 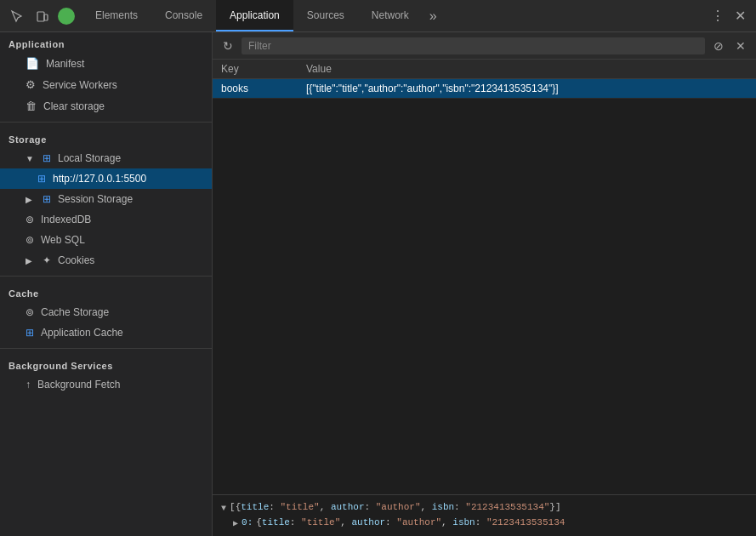 I want to click on grid-icon-local: ⊞, so click(x=47, y=158).